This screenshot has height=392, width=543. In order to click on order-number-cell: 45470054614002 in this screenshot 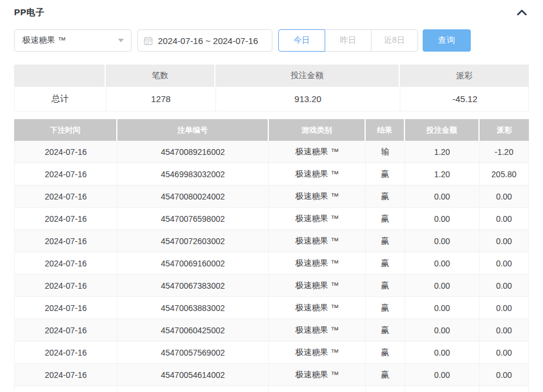, I will do `click(193, 374)`.